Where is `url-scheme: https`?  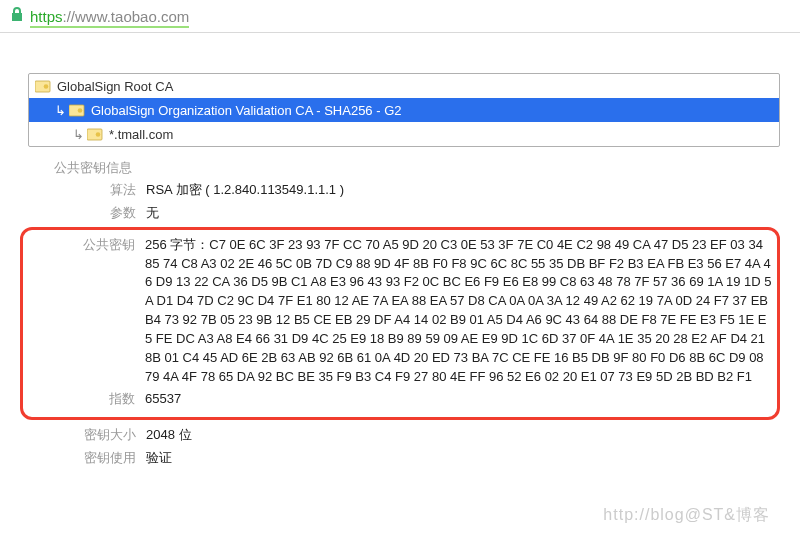
url-scheme: https is located at coordinates (46, 18).